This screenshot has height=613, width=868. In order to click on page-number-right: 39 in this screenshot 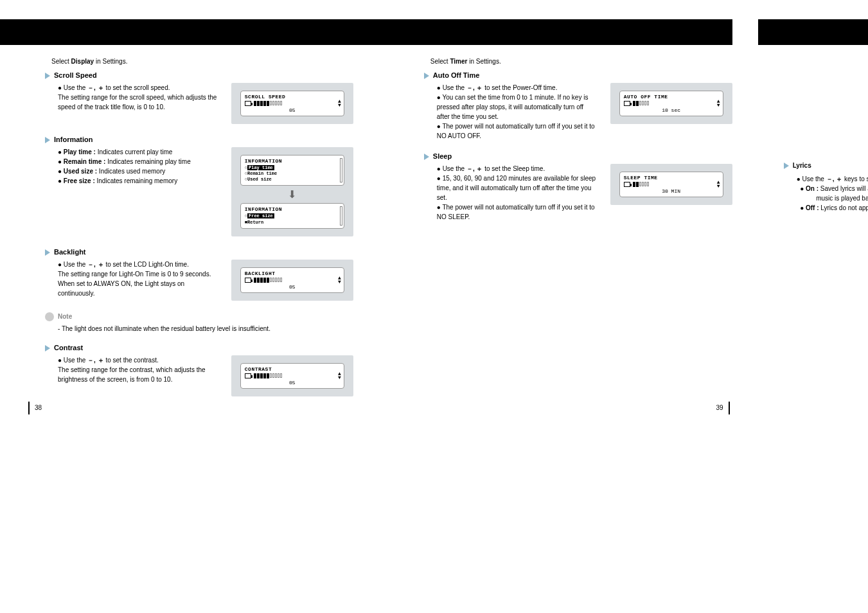, I will do `click(725, 408)`.